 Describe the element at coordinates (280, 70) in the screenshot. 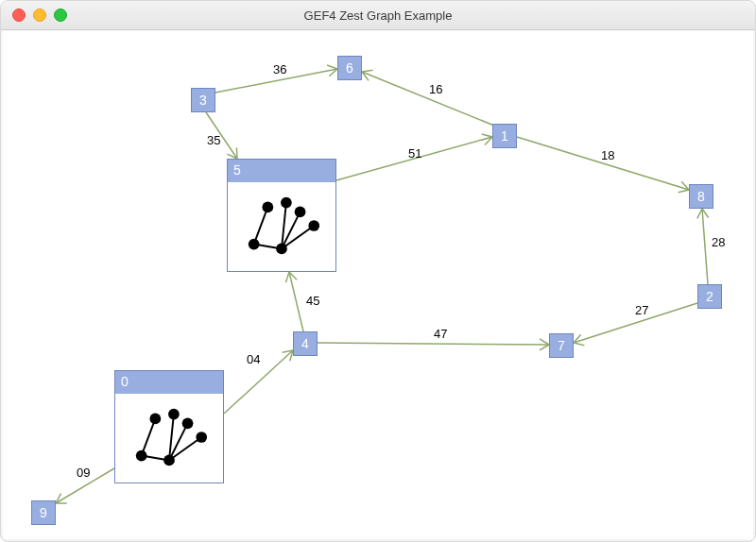

I see `edge-label: 36` at that location.